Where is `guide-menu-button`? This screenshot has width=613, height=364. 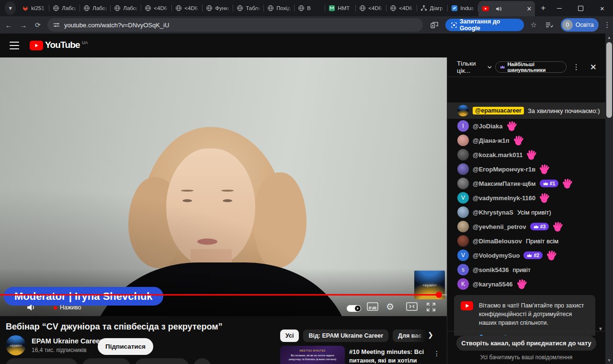
guide-menu-button is located at coordinates (14, 46).